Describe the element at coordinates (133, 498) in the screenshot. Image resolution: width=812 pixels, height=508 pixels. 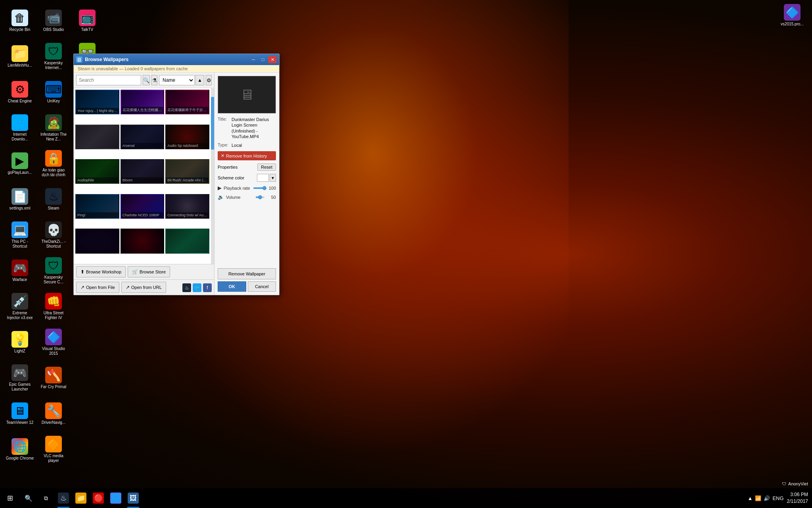
I see `taskbar-app-wallpaper: 🖼` at that location.